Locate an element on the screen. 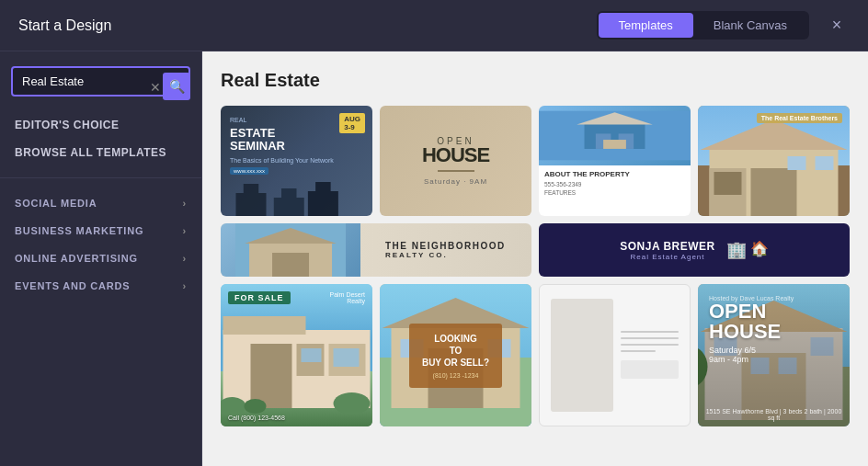  sidebar-item-events-cards: EVENTS And caRDS › is located at coordinates (101, 286).